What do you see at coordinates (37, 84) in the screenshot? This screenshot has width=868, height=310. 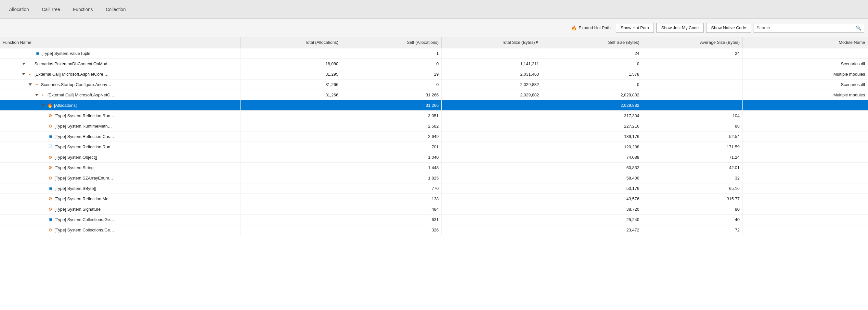 I see `hotpath-icon: ↵` at bounding box center [37, 84].